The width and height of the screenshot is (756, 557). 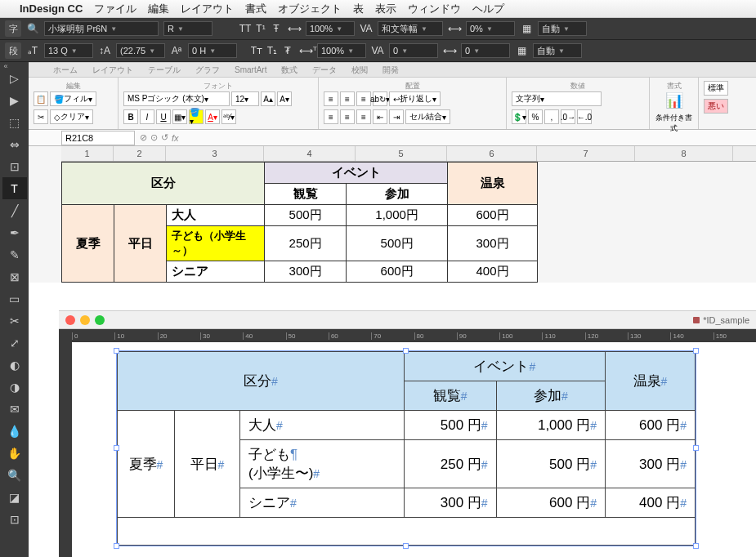 What do you see at coordinates (65, 70) in the screenshot?
I see `tab-home: ホーム` at bounding box center [65, 70].